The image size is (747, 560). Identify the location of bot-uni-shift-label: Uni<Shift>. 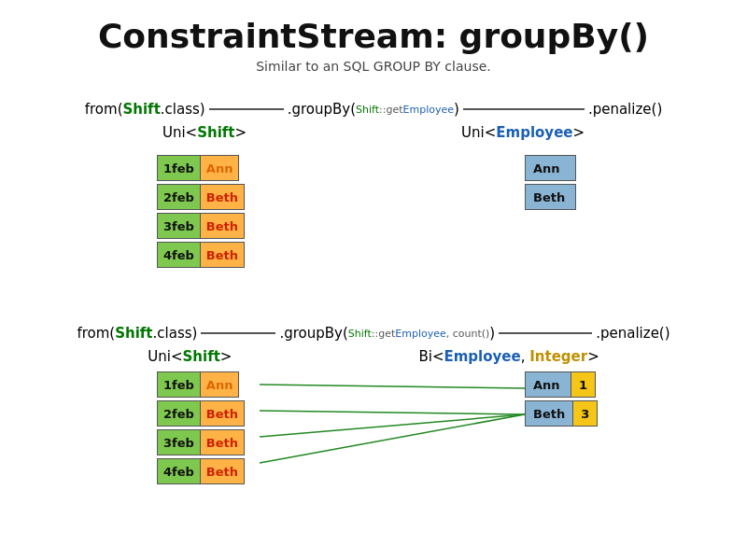
(190, 357).